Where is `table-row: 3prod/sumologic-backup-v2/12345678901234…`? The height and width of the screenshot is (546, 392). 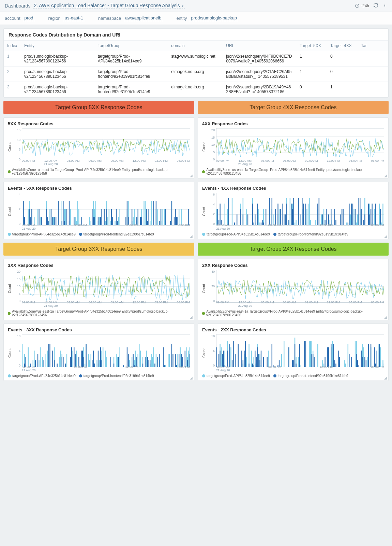
table-row: 3prod/sumologic-backup-v2/12345678901234… is located at coordinates (196, 89).